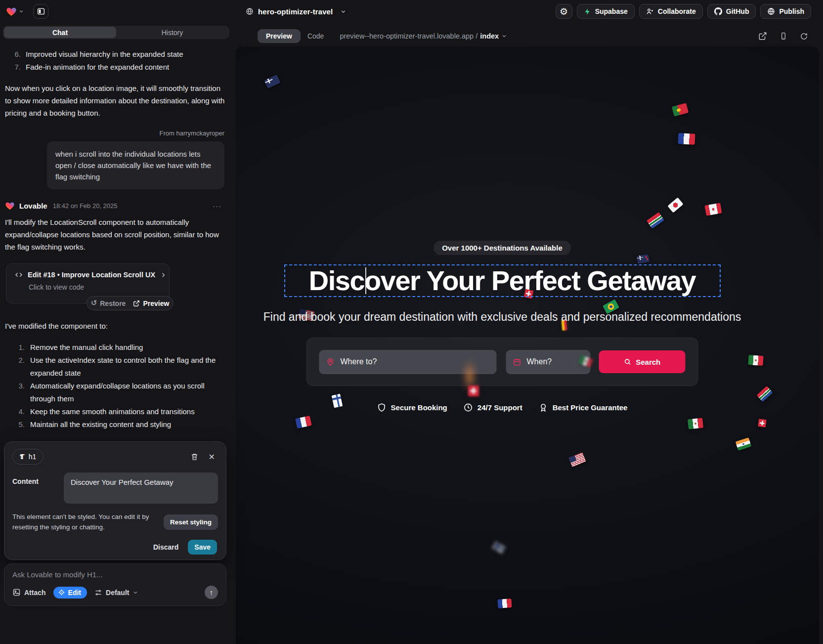  I want to click on target-icon, so click(61, 592).